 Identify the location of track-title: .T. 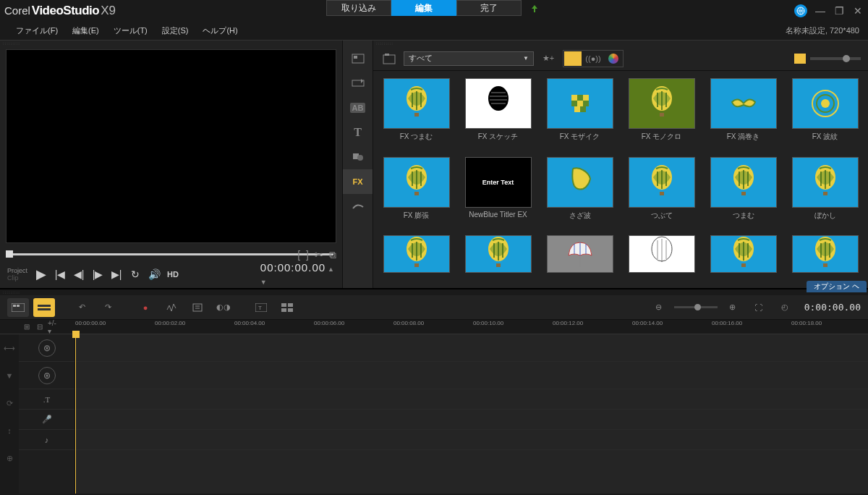
(46, 399).